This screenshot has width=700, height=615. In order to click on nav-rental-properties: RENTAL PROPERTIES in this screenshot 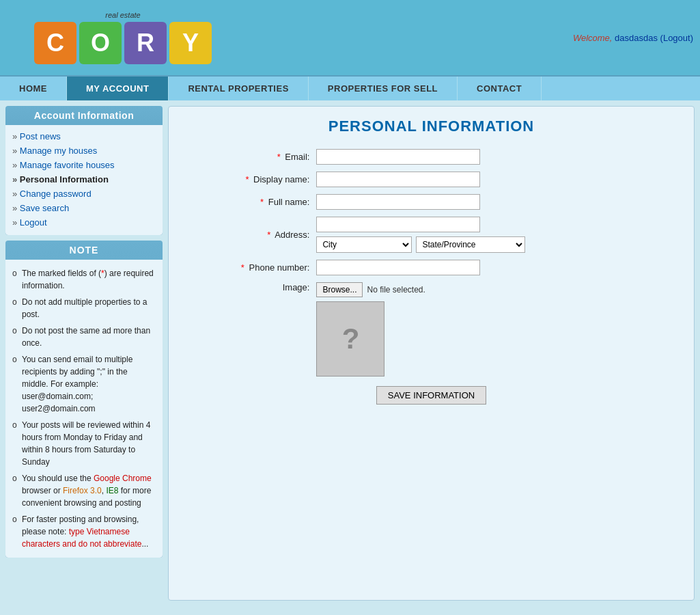, I will do `click(238, 89)`.